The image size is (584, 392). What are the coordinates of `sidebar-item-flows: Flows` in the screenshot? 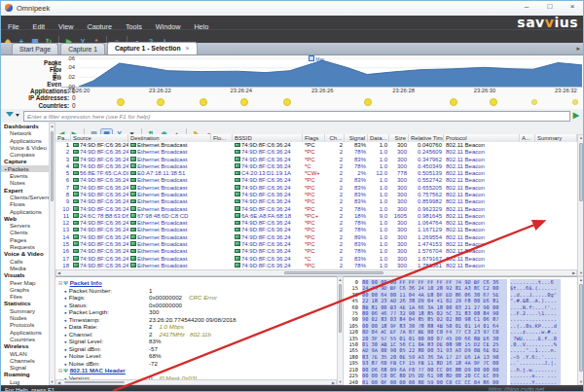 It's located at (27, 204).